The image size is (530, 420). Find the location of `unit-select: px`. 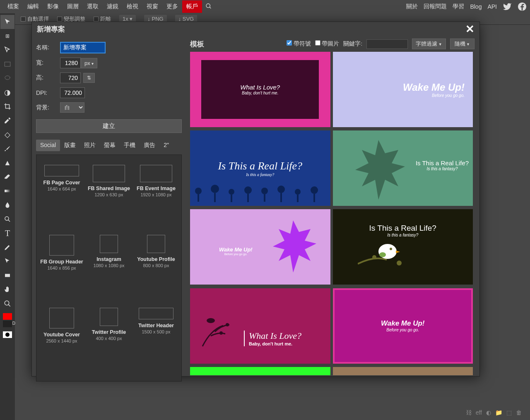

unit-select: px is located at coordinates (89, 63).